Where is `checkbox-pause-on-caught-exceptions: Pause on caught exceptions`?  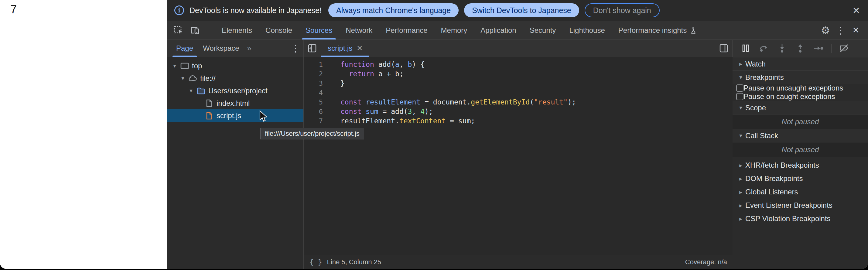
checkbox-pause-on-caught-exceptions: Pause on caught exceptions is located at coordinates (800, 96).